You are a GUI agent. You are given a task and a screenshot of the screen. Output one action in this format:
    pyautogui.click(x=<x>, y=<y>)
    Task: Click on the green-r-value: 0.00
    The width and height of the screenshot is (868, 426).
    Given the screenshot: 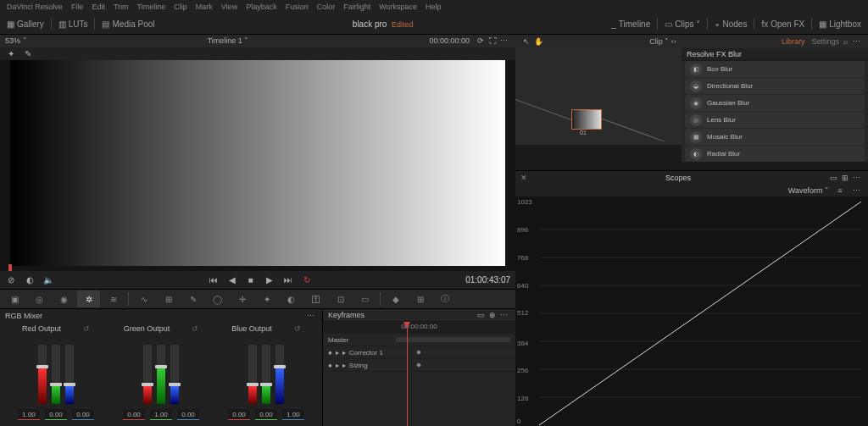 What is the action you would take?
    pyautogui.click(x=134, y=415)
    